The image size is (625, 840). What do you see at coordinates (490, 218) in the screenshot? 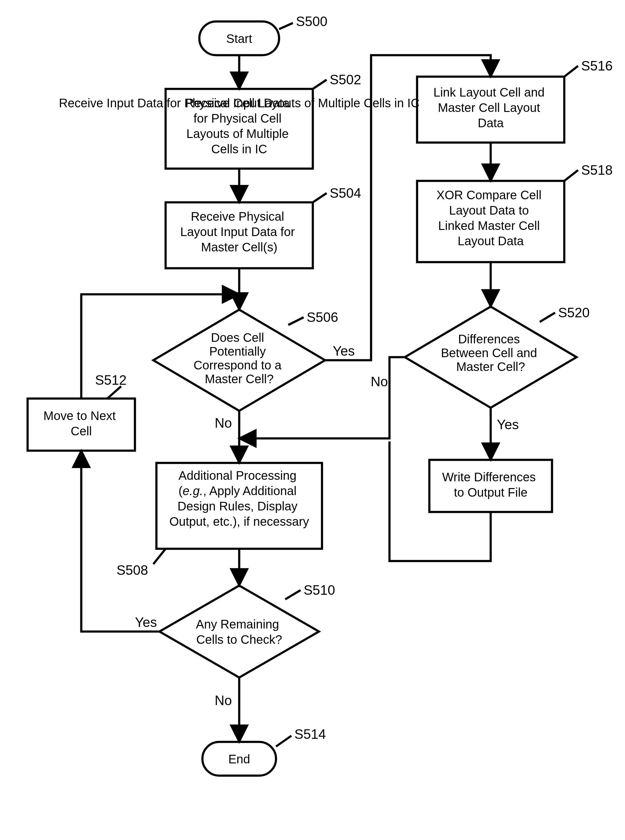
I see `svg-text:XOR Compare Cell Layout : XOR Compare Cell Layout Data to Linked M…` at bounding box center [490, 218].